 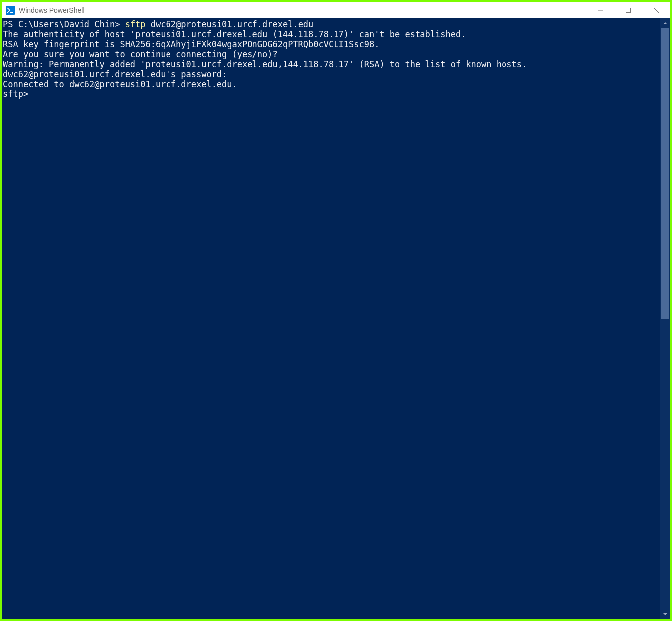 What do you see at coordinates (140, 54) in the screenshot?
I see `output-line: Are you sure you want to continue connec…` at bounding box center [140, 54].